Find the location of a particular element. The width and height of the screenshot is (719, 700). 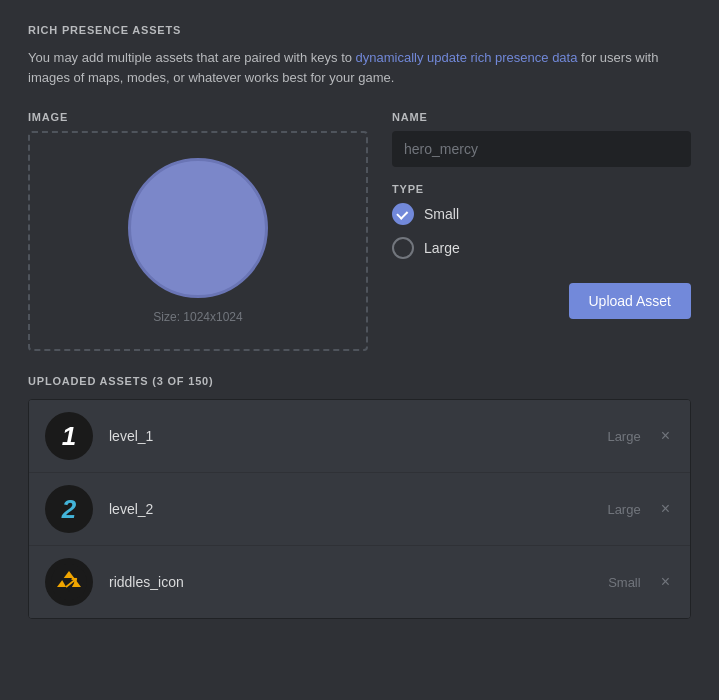

radio-large: Large is located at coordinates (542, 248).